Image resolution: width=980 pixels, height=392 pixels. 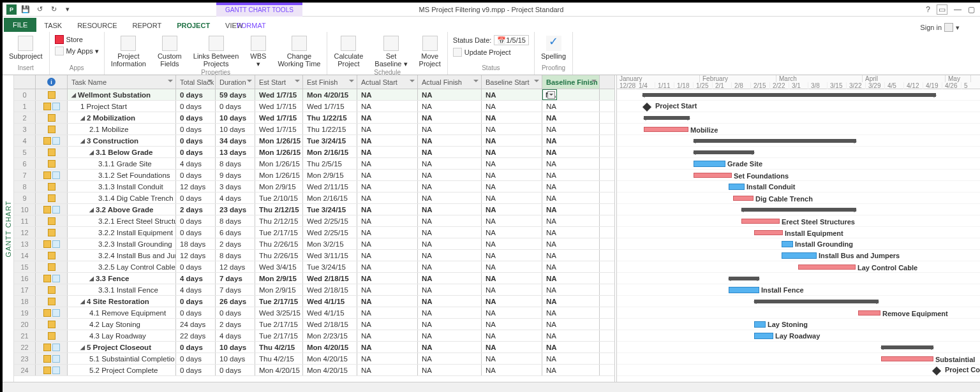 What do you see at coordinates (666, 129) in the screenshot?
I see `task-bar: Mobilize` at bounding box center [666, 129].